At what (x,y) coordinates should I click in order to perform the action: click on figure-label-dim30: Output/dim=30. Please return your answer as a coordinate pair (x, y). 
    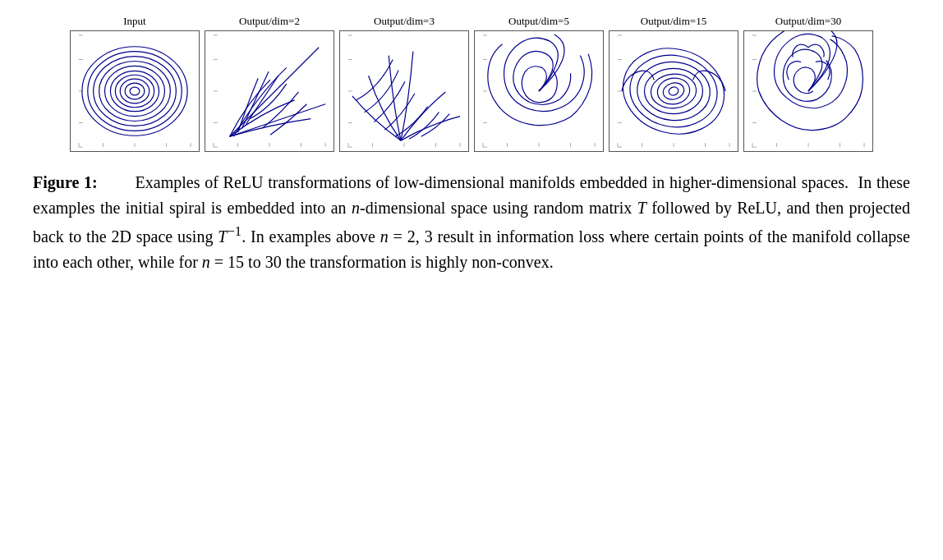
    Looking at the image, I should click on (808, 21).